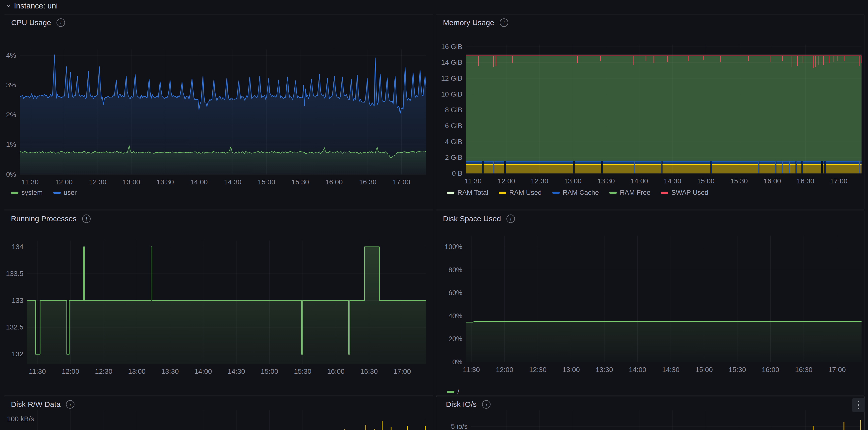 The image size is (868, 430). I want to click on legend-item: RAM Free, so click(630, 193).